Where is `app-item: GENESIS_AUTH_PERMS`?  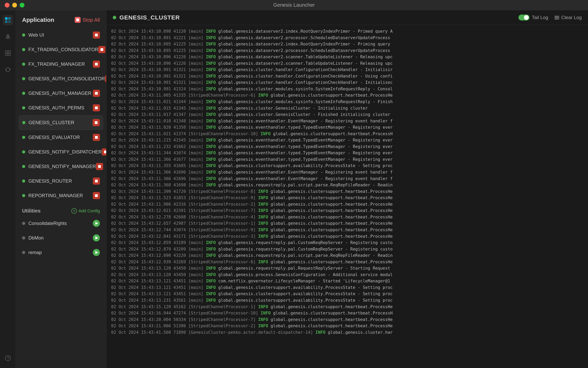
app-item: GENESIS_AUTH_PERMS is located at coordinates (61, 108).